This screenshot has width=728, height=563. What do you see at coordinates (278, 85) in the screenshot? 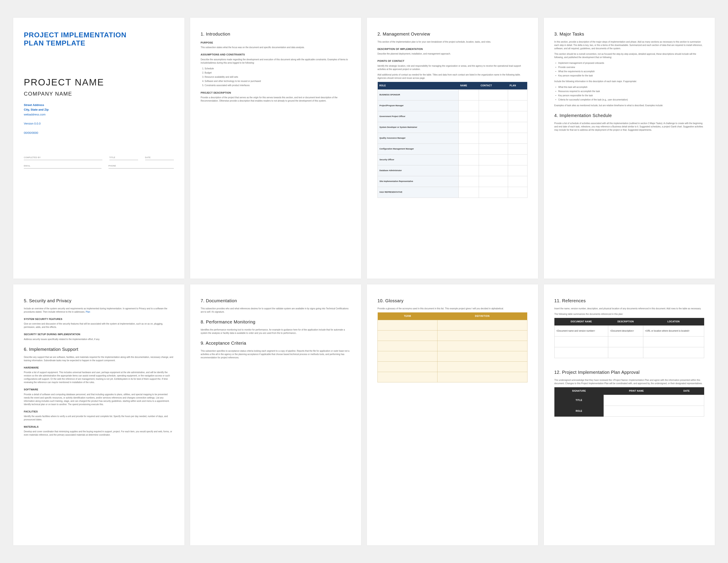
I see `list-item: Constraints associated with product inte…` at bounding box center [278, 85].